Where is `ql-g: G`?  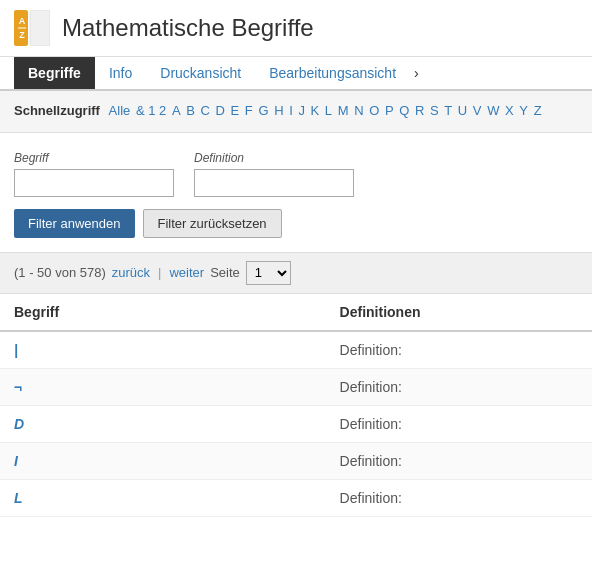 ql-g: G is located at coordinates (263, 110).